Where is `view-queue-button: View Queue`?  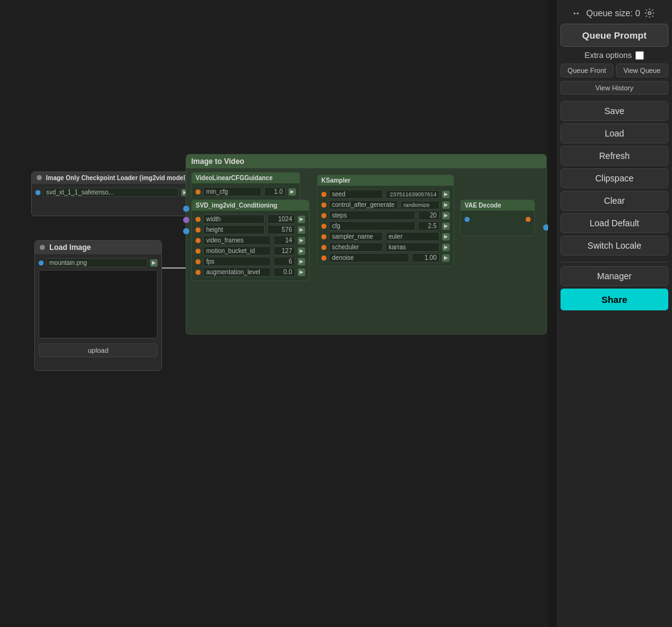 view-queue-button: View Queue is located at coordinates (643, 70).